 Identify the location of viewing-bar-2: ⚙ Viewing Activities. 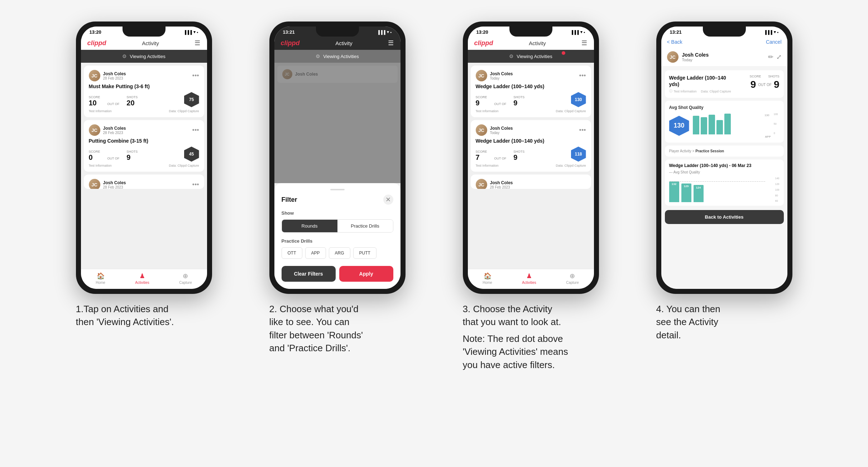
(337, 56).